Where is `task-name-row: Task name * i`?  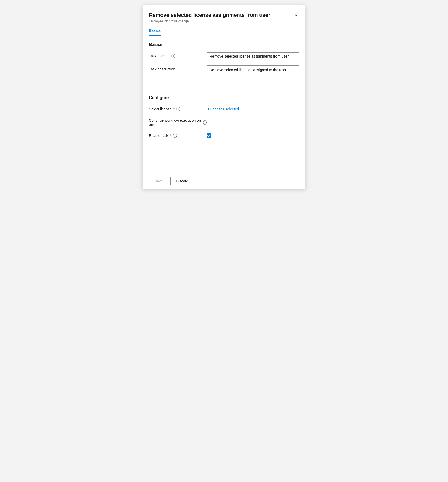
task-name-row: Task name * i is located at coordinates (224, 56).